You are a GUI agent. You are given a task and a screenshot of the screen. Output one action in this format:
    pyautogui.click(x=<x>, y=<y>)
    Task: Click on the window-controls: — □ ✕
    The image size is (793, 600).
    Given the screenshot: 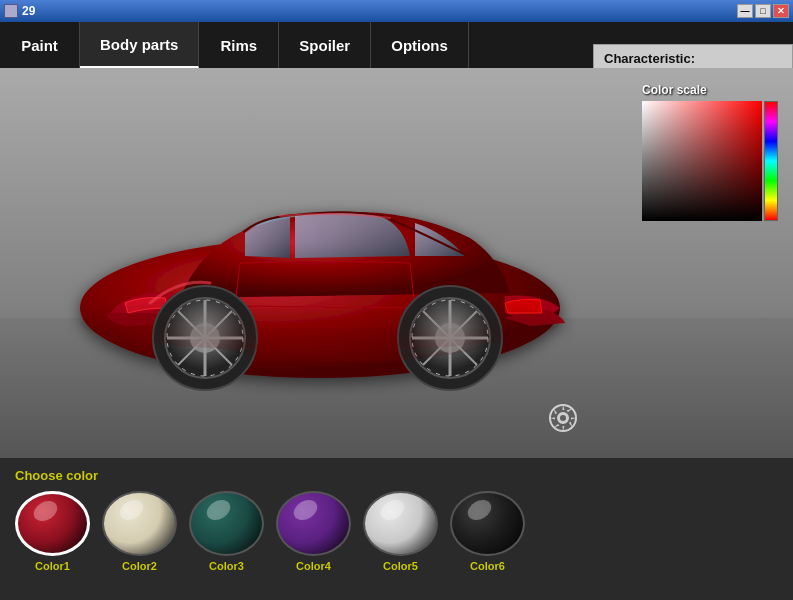 What is the action you would take?
    pyautogui.click(x=763, y=11)
    